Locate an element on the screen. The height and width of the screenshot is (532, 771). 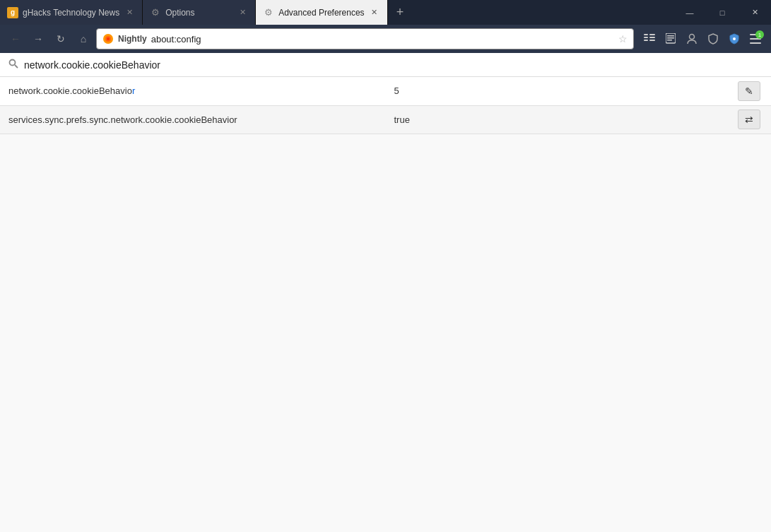
advanced-favicon: ⚙ is located at coordinates (269, 13).